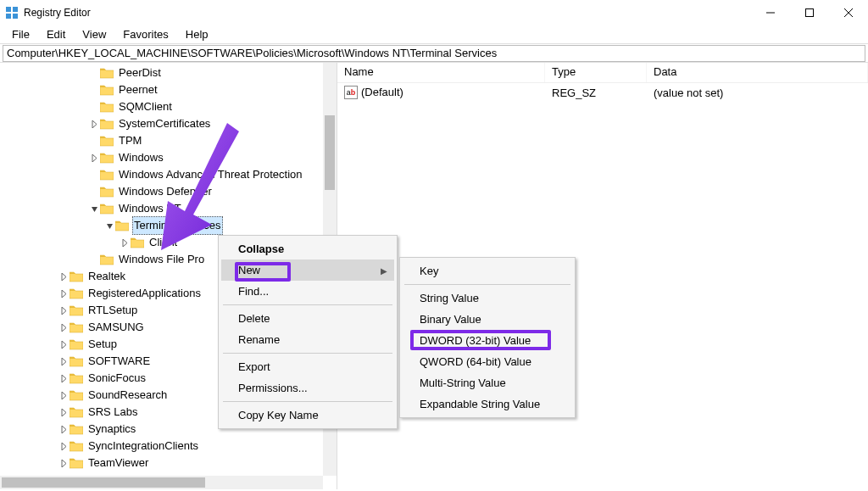  What do you see at coordinates (138, 90) in the screenshot?
I see `tree-node-label: Peernet` at bounding box center [138, 90].